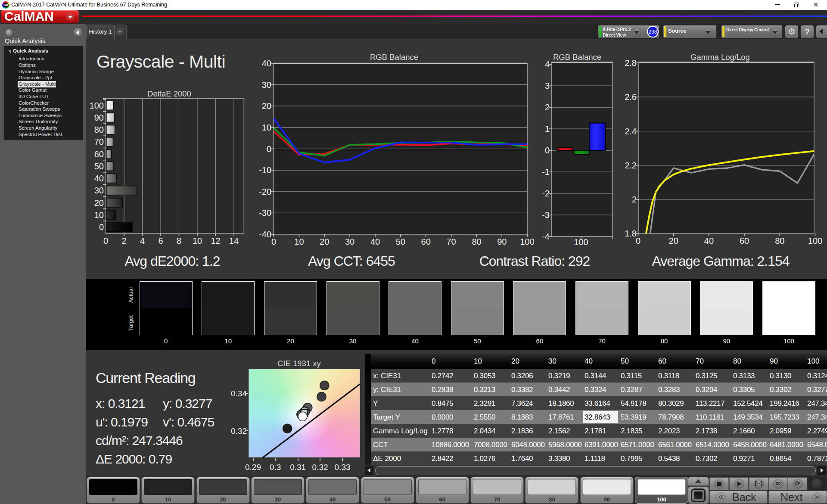 The image size is (827, 504). I want to click on svg-text: -2, so click(546, 193).